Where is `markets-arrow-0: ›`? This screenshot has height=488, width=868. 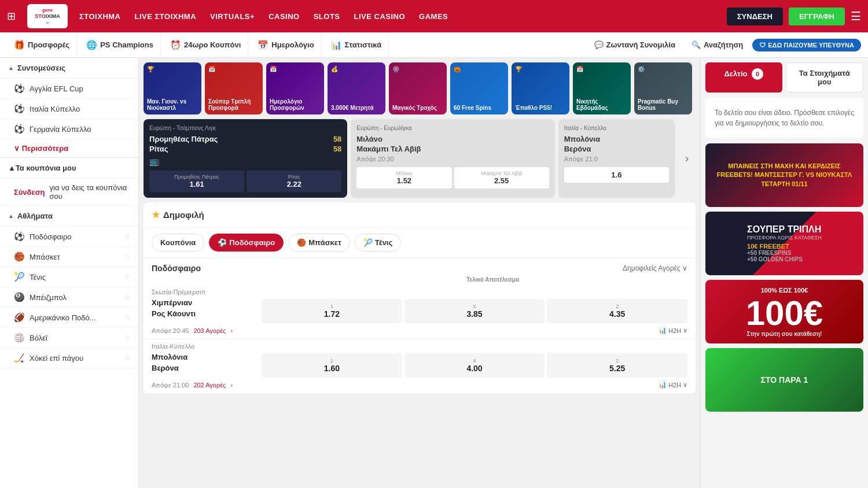 markets-arrow-0: › is located at coordinates (231, 331).